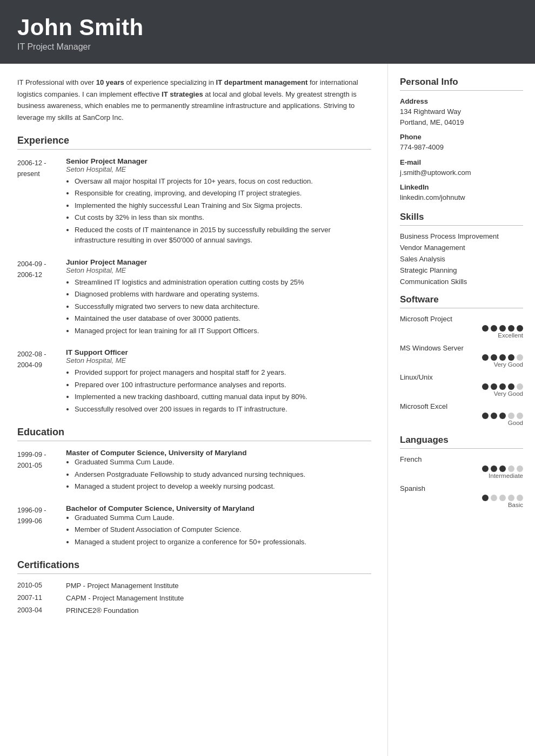 Image resolution: width=535 pixels, height=756 pixels. I want to click on cert-name-3: PRINCE2® Foundation, so click(103, 610).